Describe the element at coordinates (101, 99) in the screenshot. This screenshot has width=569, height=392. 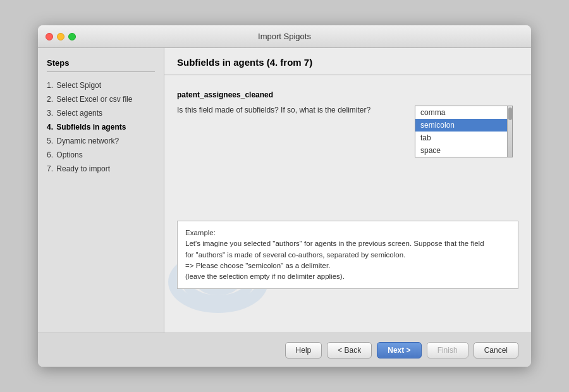
I see `step-2: 2. Select Excel or csv file` at that location.